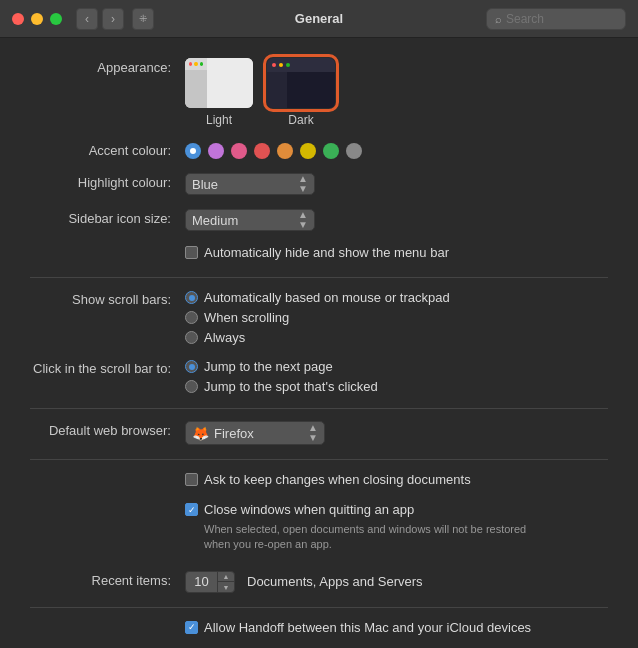 The image size is (638, 648). What do you see at coordinates (291, 386) in the screenshot?
I see `click-scroll-spot-label: Jump to the spot that's clicked` at bounding box center [291, 386].